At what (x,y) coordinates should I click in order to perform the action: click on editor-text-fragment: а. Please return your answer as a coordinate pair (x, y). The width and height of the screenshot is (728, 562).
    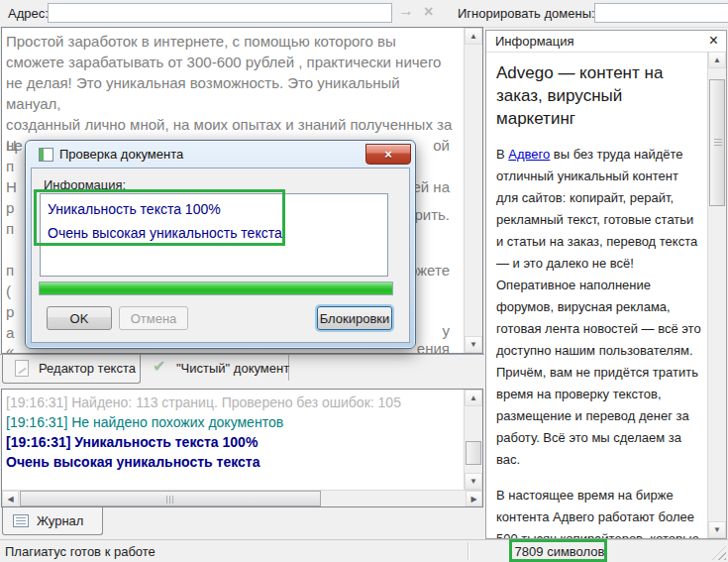
    Looking at the image, I should click on (10, 333).